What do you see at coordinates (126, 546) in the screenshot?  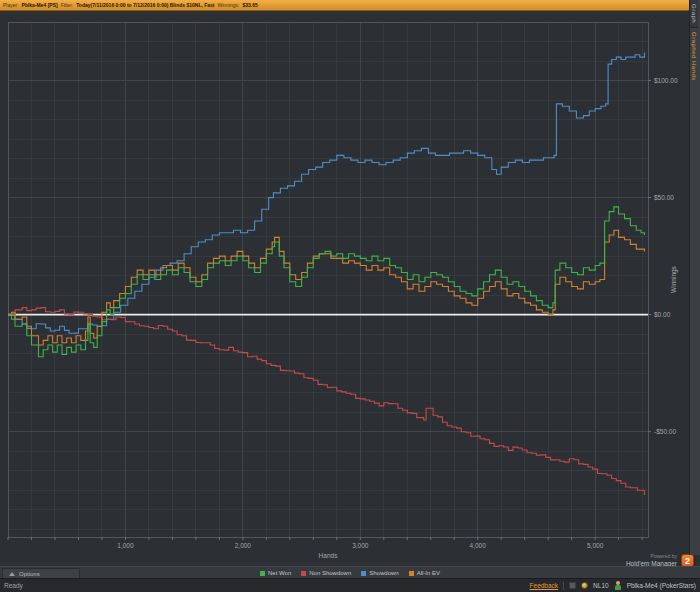 I see `x-tick-label: 1,000` at bounding box center [126, 546].